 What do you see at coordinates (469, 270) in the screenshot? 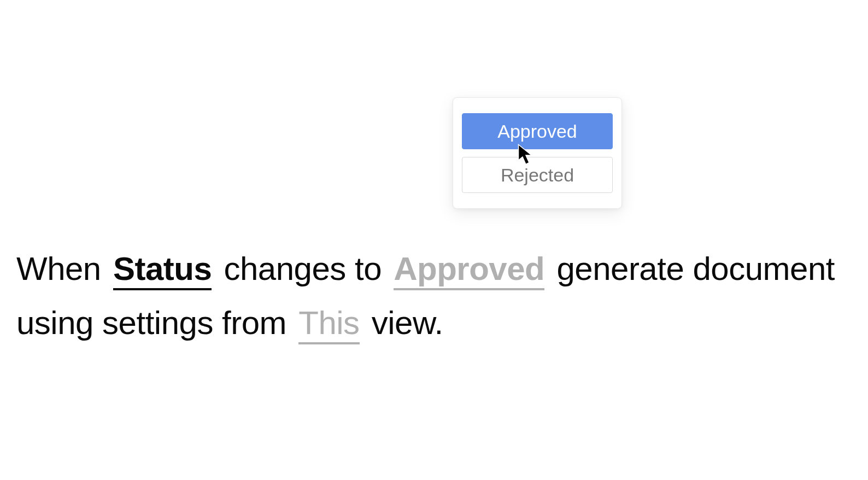
I see `value-token-approved: Approved` at bounding box center [469, 270].